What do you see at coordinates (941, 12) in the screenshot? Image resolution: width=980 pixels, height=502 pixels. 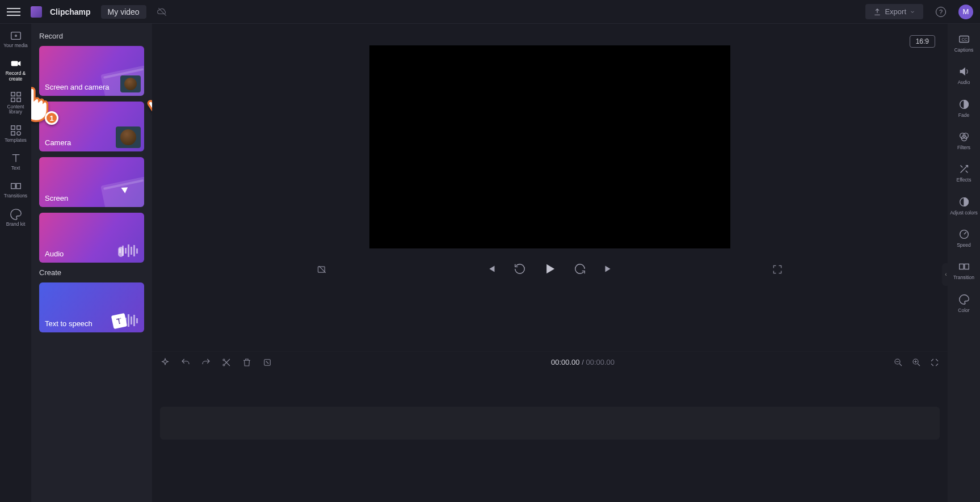 I see `help-button: ?` at bounding box center [941, 12].